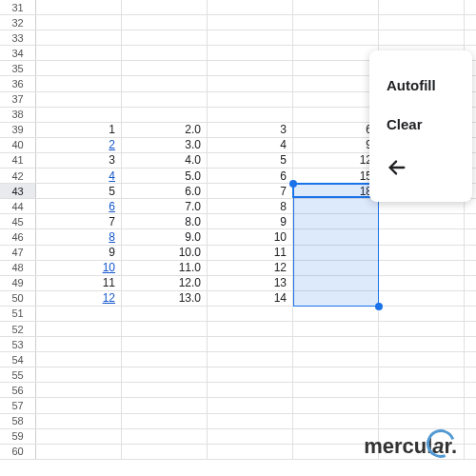 This screenshot has width=476, height=476. I want to click on row-header: 31, so click(18, 8).